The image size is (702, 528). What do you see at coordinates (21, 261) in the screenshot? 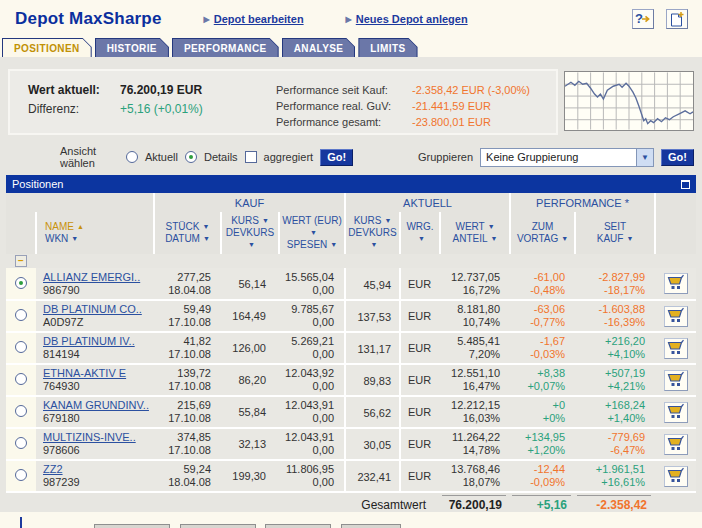
I see `collapse-group-button: −` at bounding box center [21, 261].